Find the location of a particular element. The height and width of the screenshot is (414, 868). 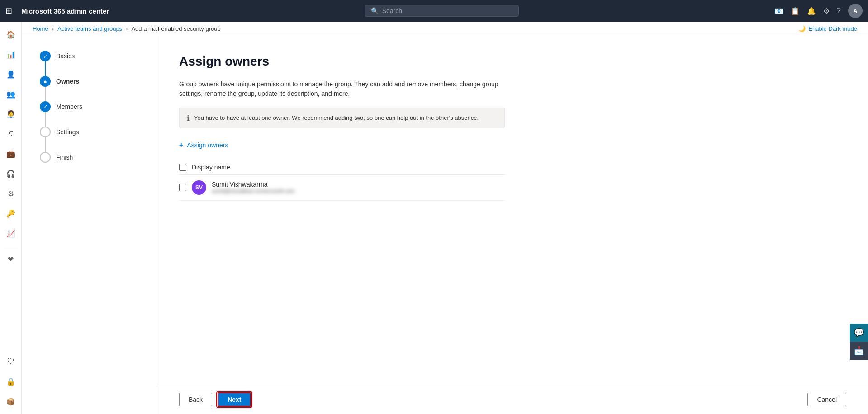

sidebar-item-support: 🎧 is located at coordinates (11, 174).